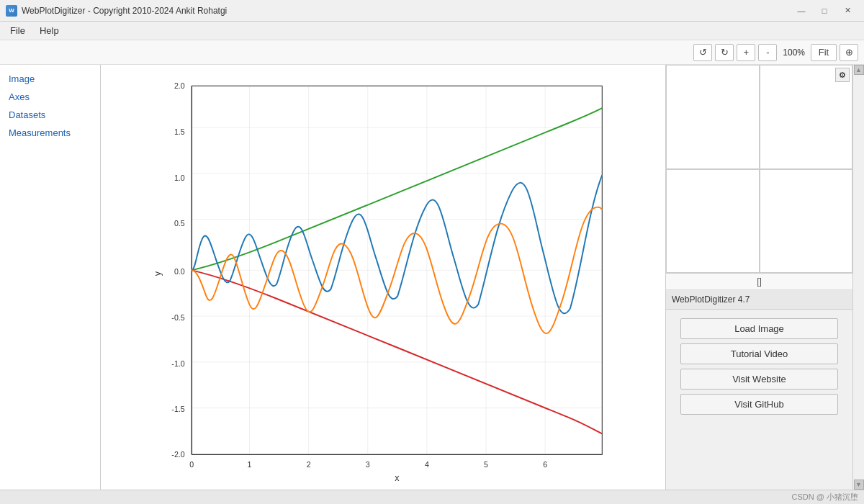 This screenshot has width=864, height=504. What do you see at coordinates (180, 132) in the screenshot?
I see `svg-text: 1.5` at bounding box center [180, 132].